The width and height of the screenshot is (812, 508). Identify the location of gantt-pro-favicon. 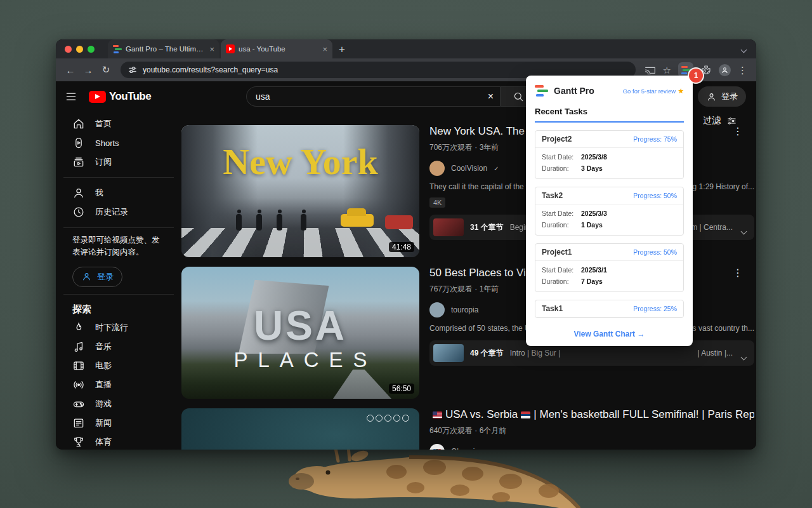
(117, 49).